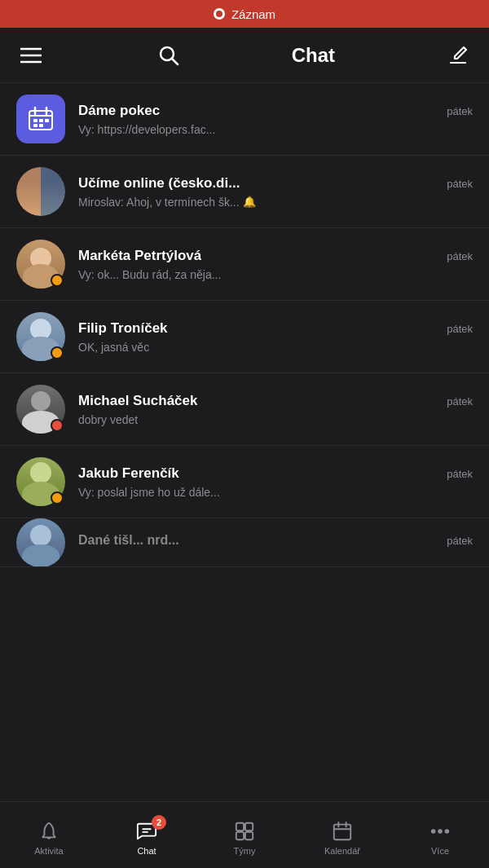  Describe the element at coordinates (342, 835) in the screenshot. I see `nav-item-kalendar: Kalendář` at that location.